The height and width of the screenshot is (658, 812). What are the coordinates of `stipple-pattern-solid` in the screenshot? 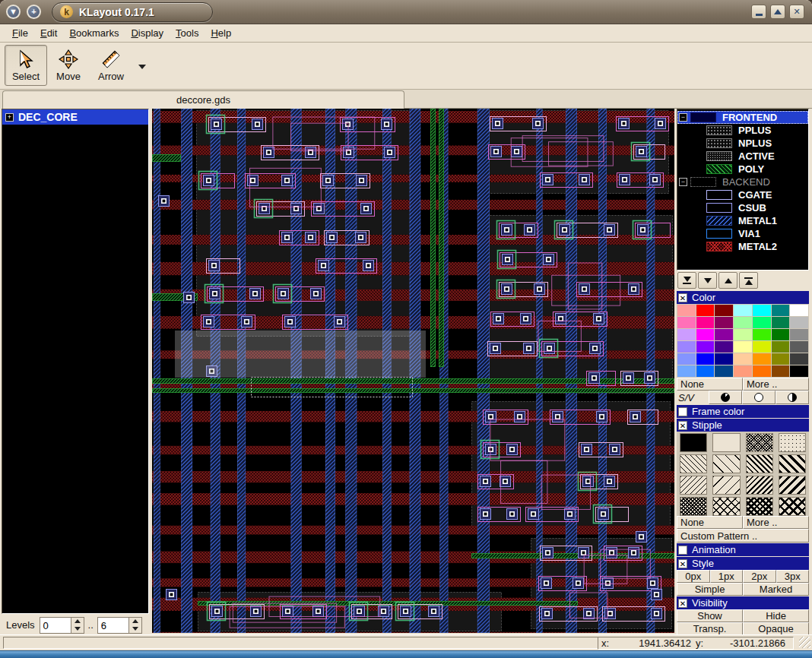 It's located at (693, 442).